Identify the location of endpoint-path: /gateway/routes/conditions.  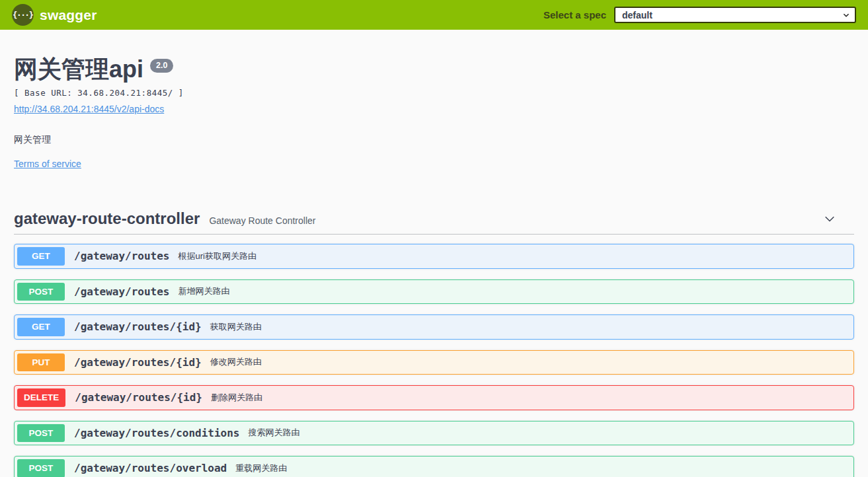
(157, 433).